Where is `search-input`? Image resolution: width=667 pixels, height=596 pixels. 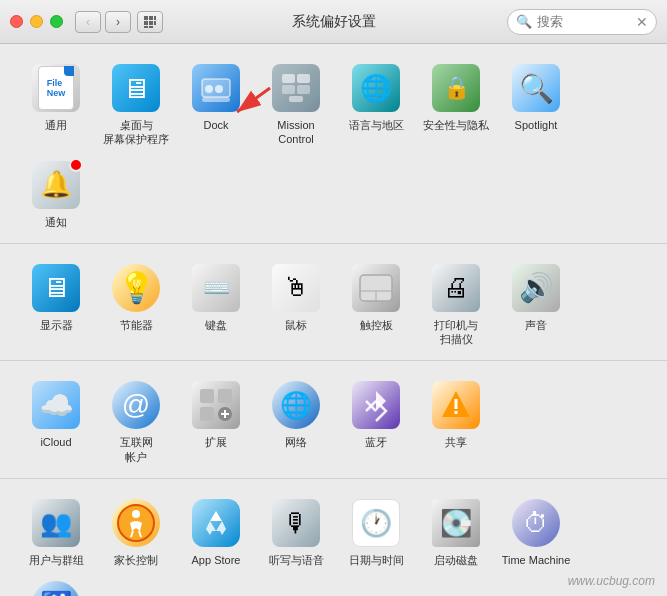
search-input is located at coordinates (582, 22).